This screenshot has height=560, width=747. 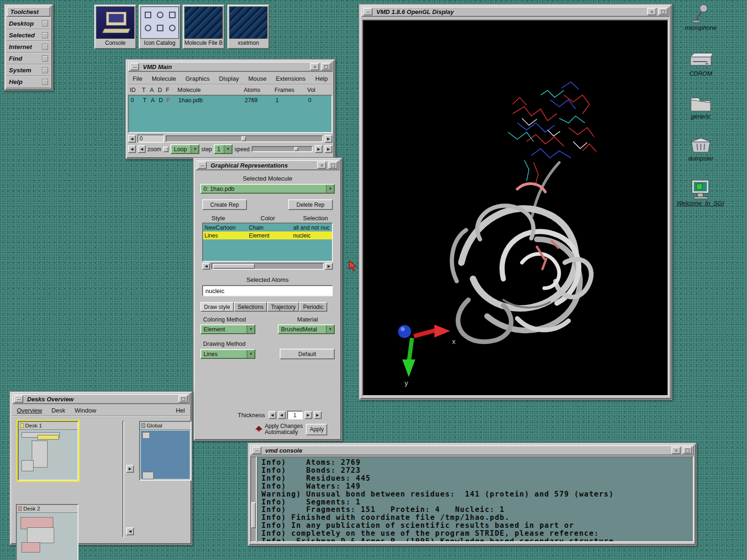 I want to click on step-reverse-button: ◀, so click(x=142, y=149).